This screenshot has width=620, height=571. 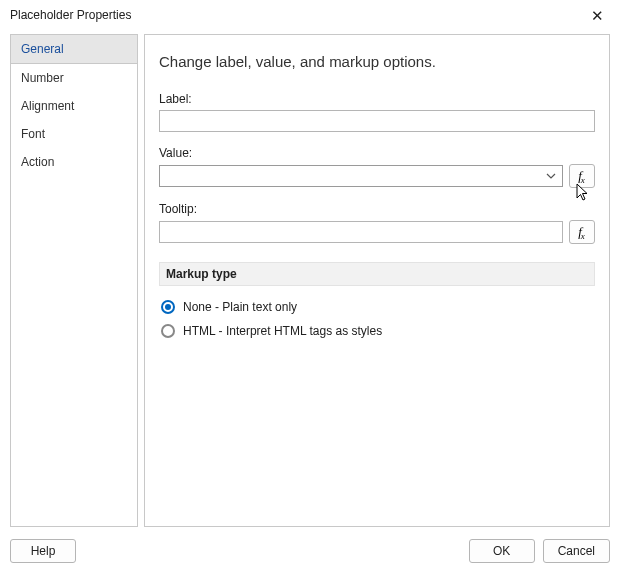 What do you see at coordinates (377, 167) in the screenshot?
I see `field-value-group: Value: fx` at bounding box center [377, 167].